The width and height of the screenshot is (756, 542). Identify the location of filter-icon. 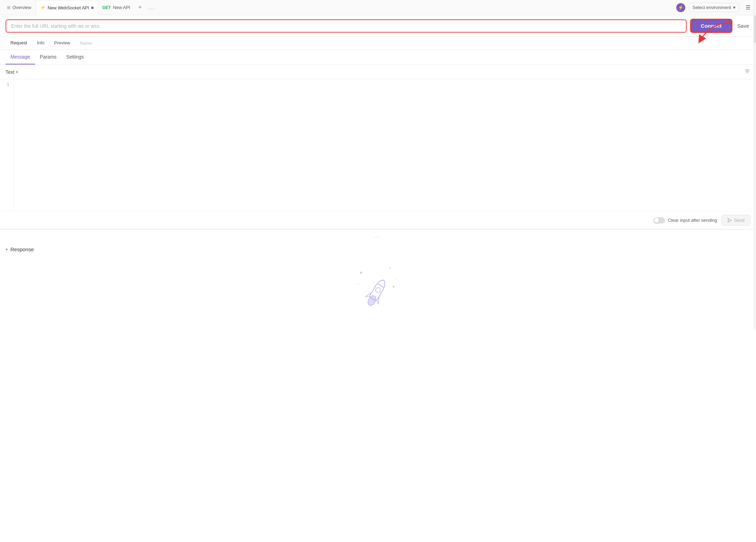
(747, 72).